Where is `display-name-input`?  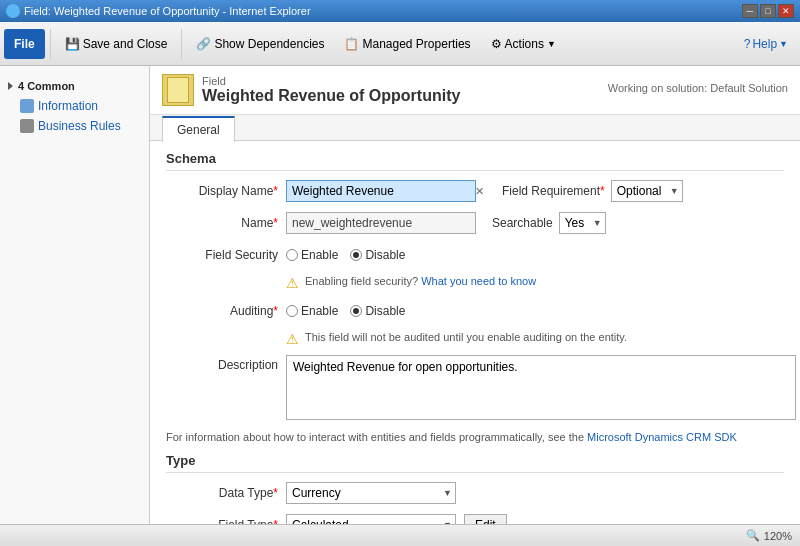
display-name-input is located at coordinates (381, 191).